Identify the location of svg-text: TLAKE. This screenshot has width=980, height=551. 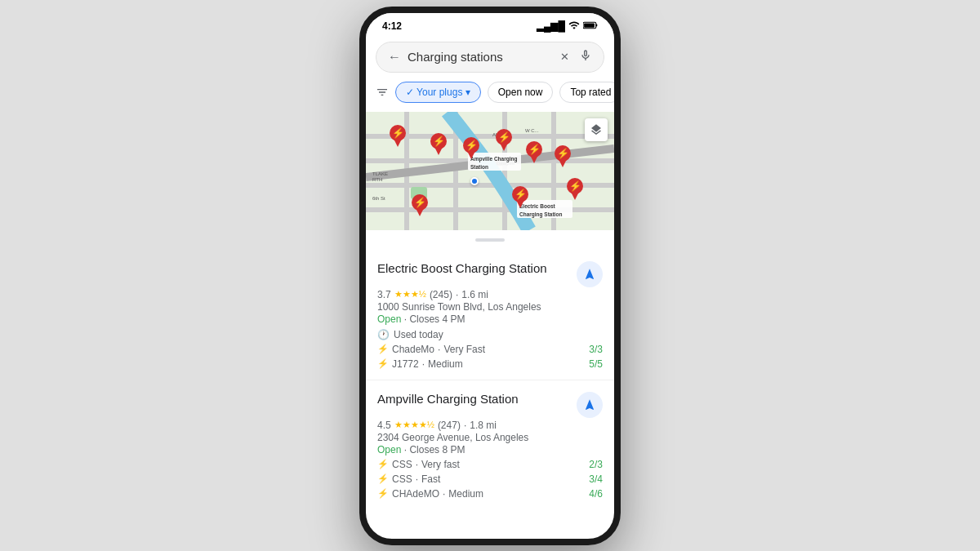
(381, 174).